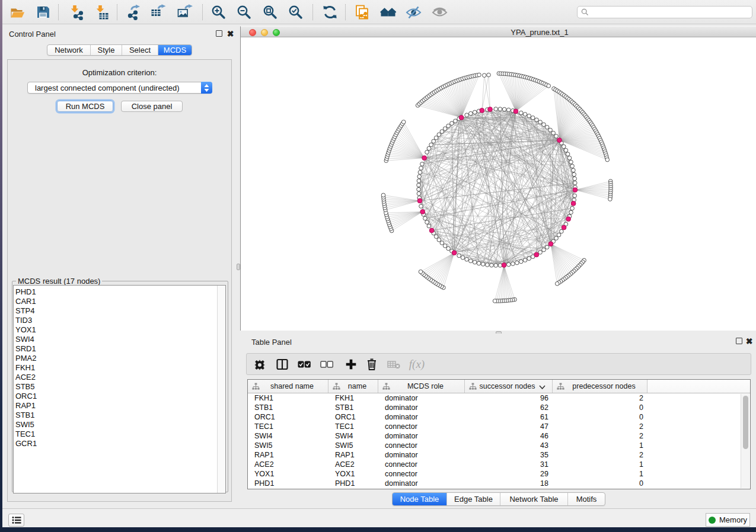 This screenshot has width=756, height=532. I want to click on cell-successor-nodes: 62, so click(509, 408).